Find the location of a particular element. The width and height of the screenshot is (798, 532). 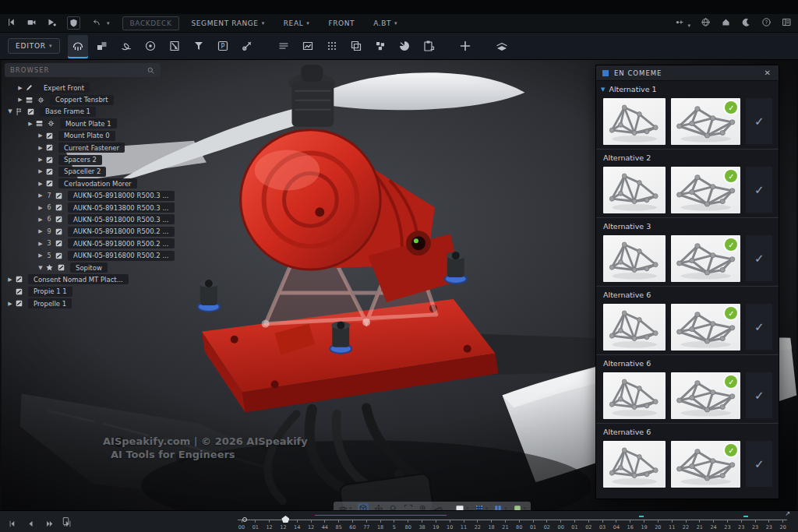

clipboard-export-button is located at coordinates (429, 46).